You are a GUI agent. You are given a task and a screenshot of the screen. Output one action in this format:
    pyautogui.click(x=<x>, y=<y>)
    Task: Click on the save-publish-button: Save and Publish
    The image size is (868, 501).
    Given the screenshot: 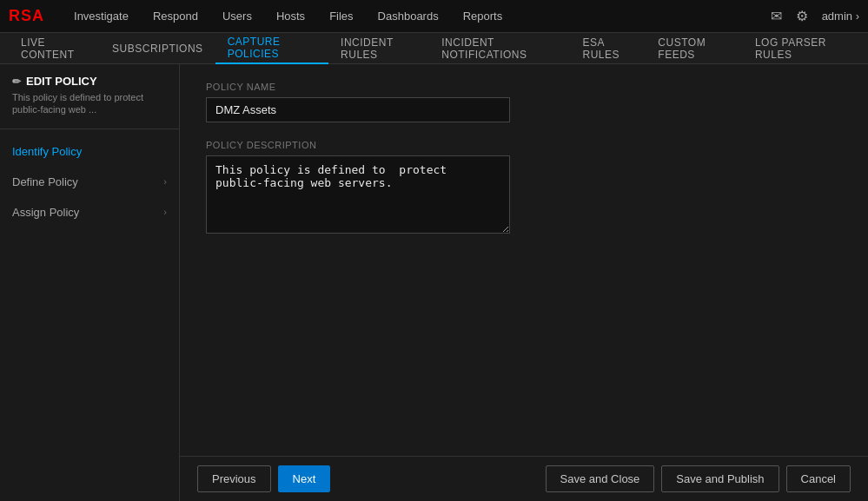 What is the action you would take?
    pyautogui.click(x=719, y=479)
    